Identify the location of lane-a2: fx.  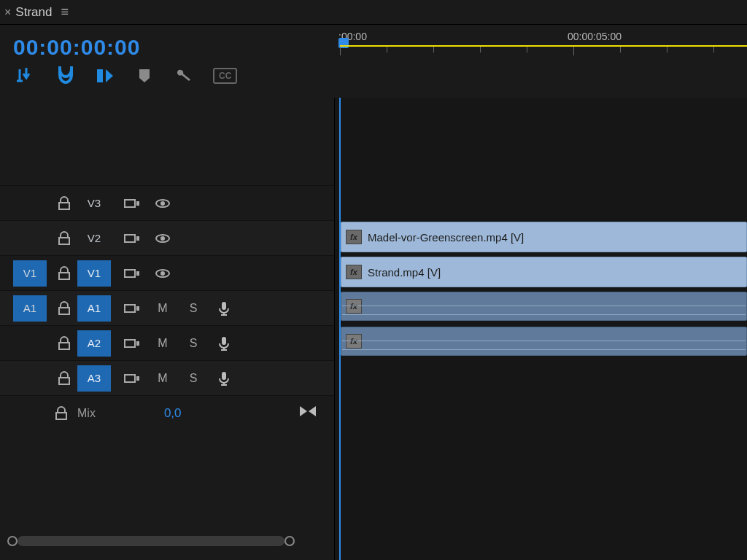
(541, 343).